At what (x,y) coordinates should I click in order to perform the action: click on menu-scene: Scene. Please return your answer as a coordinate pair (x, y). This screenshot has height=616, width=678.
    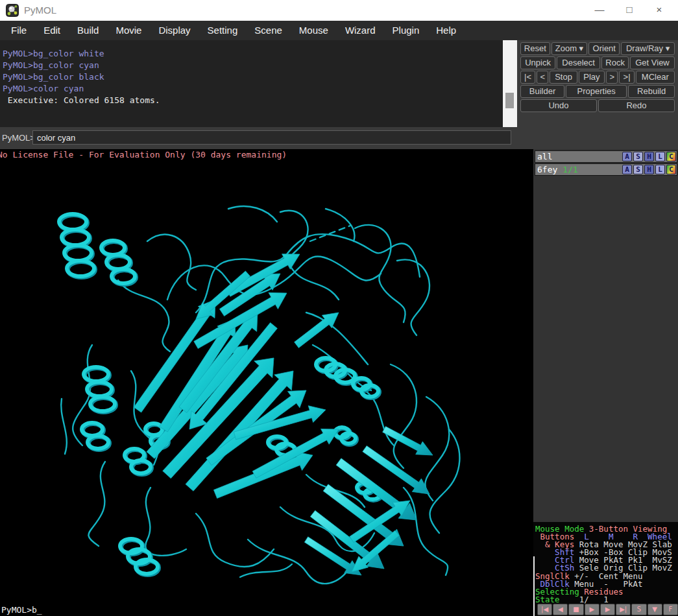
    Looking at the image, I should click on (269, 30).